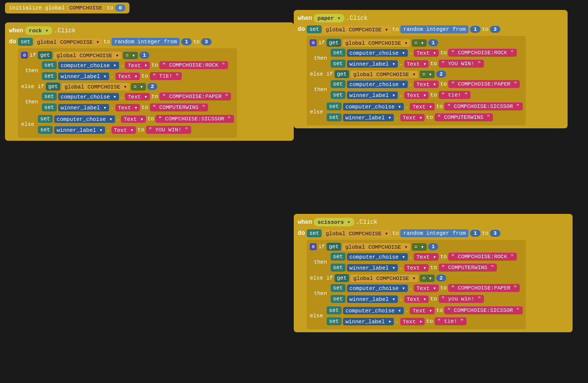 Image resolution: width=588 pixels, height=383 pixels. What do you see at coordinates (433, 273) in the screenshot?
I see `scissors-panel: when scissors ▾ .Click do set global COM…` at bounding box center [433, 273].